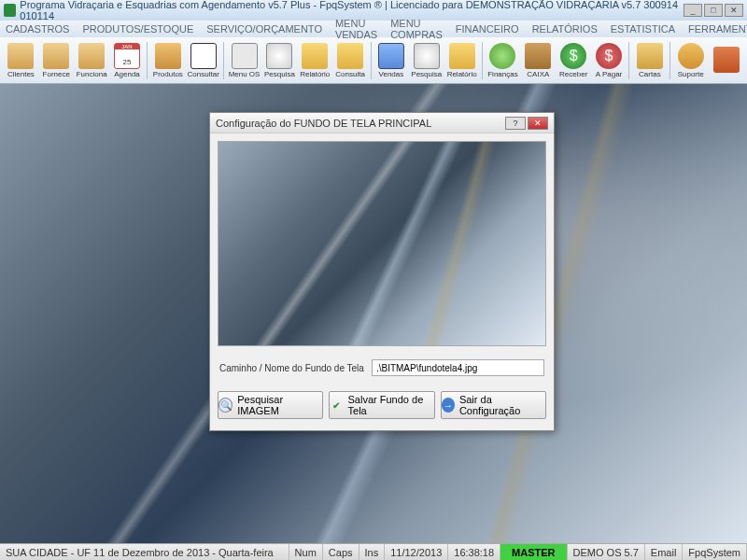  What do you see at coordinates (374, 61) in the screenshot?
I see `toolbar: ClientesForneceFuncionaAgendaProdutosCon…` at bounding box center [374, 61].